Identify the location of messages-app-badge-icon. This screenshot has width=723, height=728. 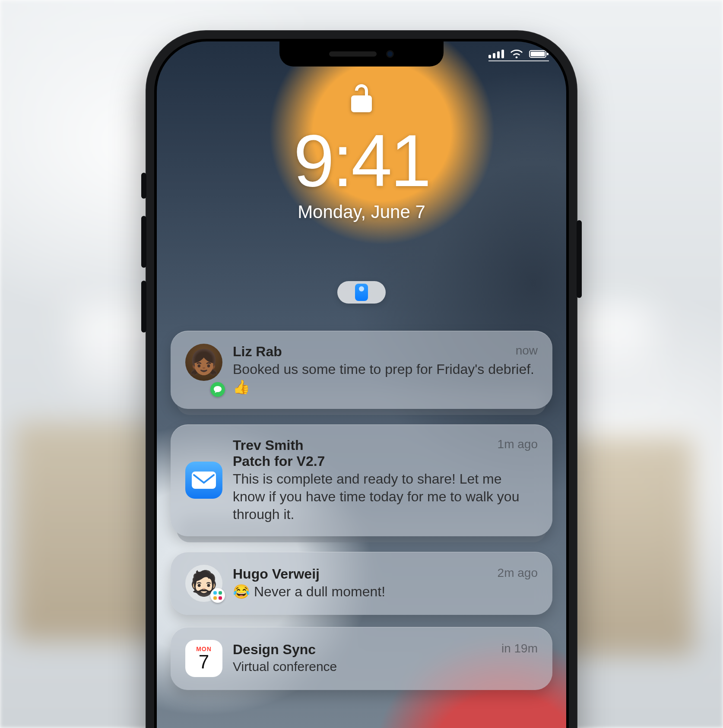
(218, 389).